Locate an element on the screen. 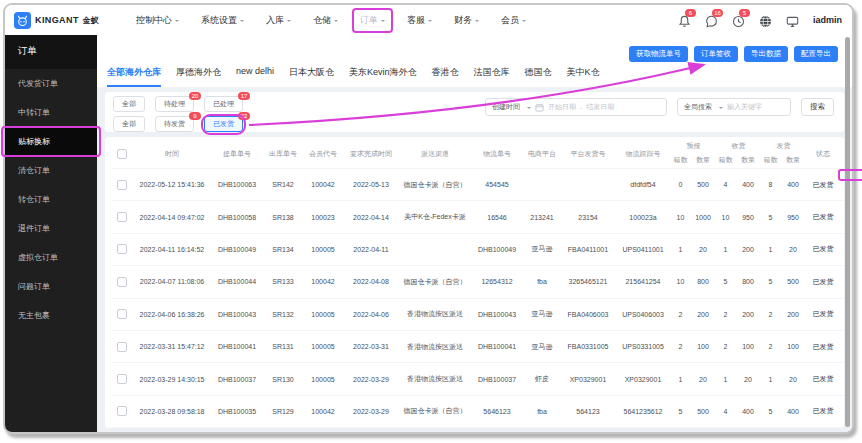 The height and width of the screenshot is (443, 862). clock-badge: 5 is located at coordinates (744, 13).